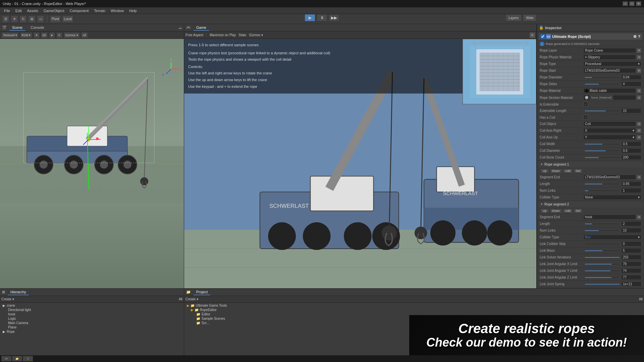 The height and width of the screenshot is (362, 644). I want to click on pause-button: ⏸, so click(322, 18).